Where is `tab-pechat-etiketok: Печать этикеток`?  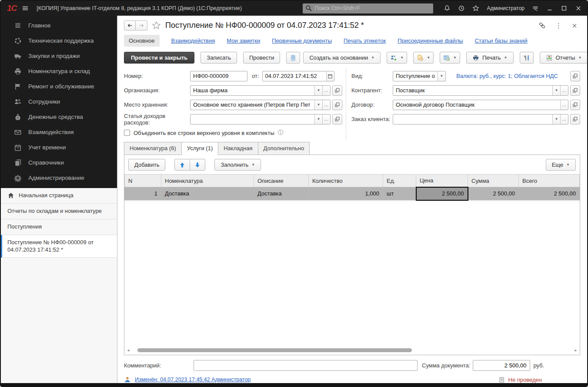
tab-pechat-etiketok: Печать этикеток is located at coordinates (364, 41).